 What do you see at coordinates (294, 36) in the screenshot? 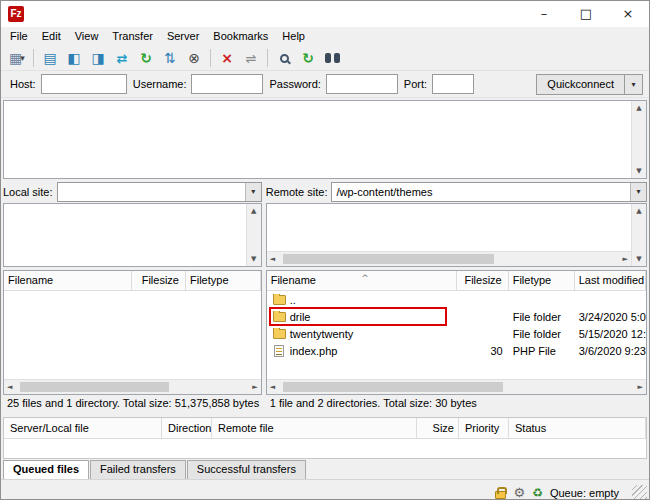
I see `menu-help: Help` at bounding box center [294, 36].